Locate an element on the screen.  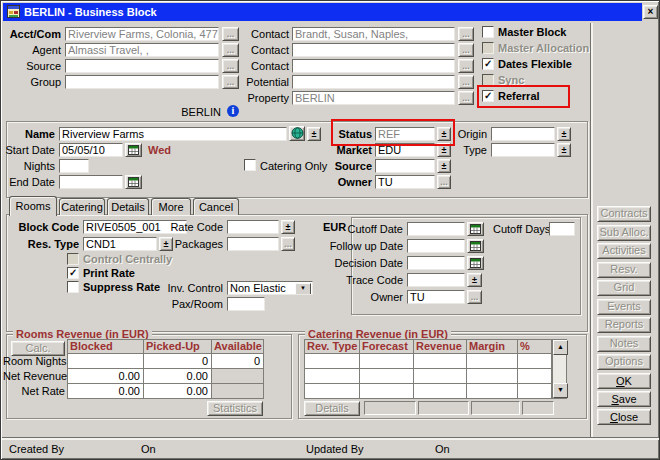
inv-control-label: Inv. Control is located at coordinates (187, 288).